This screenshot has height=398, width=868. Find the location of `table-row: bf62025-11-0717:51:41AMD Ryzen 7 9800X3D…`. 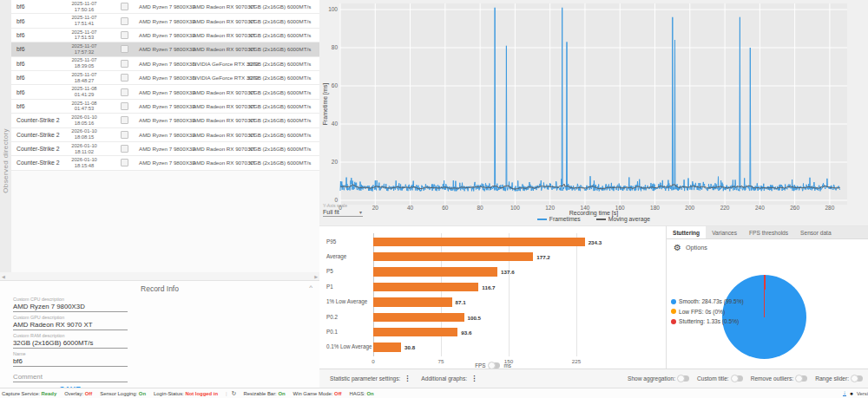

table-row: bf62025-11-0717:51:41AMD Ryzen 7 9800X3D… is located at coordinates (165, 21).